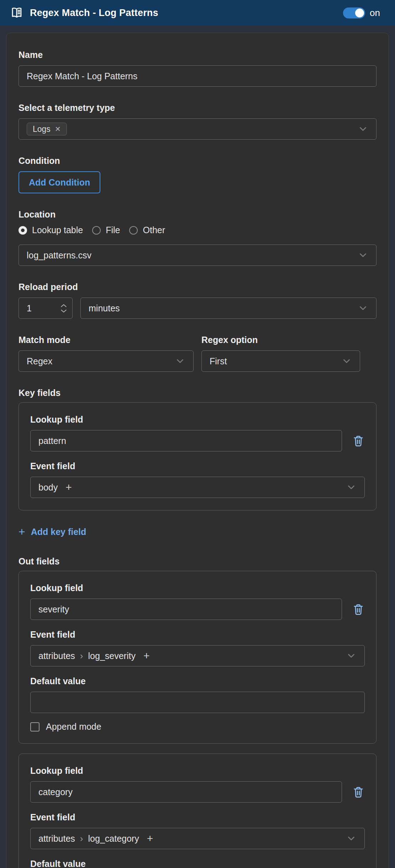  What do you see at coordinates (40, 361) in the screenshot?
I see `match-mode-value: Regex` at bounding box center [40, 361].